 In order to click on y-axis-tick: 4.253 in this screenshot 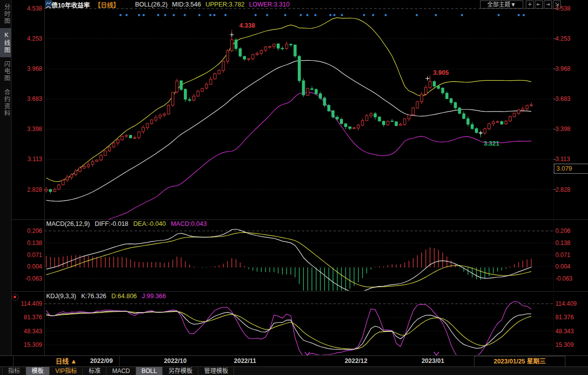, I will do `click(570, 39)`.